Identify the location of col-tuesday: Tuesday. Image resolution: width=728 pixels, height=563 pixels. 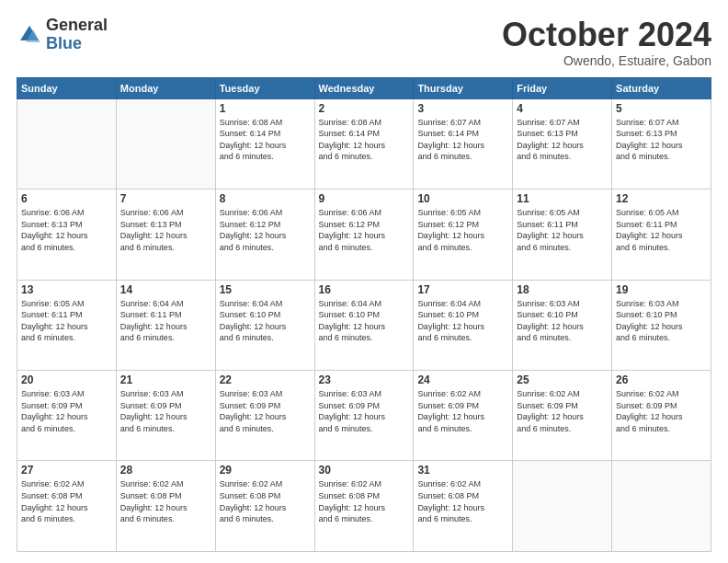
(265, 88).